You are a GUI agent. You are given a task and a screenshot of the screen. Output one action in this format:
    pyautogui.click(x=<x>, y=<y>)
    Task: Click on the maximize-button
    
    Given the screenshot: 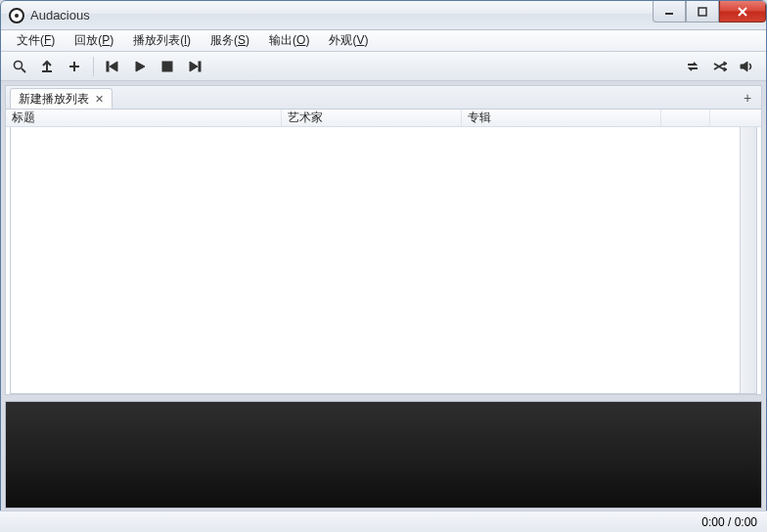 What is the action you would take?
    pyautogui.click(x=702, y=12)
    